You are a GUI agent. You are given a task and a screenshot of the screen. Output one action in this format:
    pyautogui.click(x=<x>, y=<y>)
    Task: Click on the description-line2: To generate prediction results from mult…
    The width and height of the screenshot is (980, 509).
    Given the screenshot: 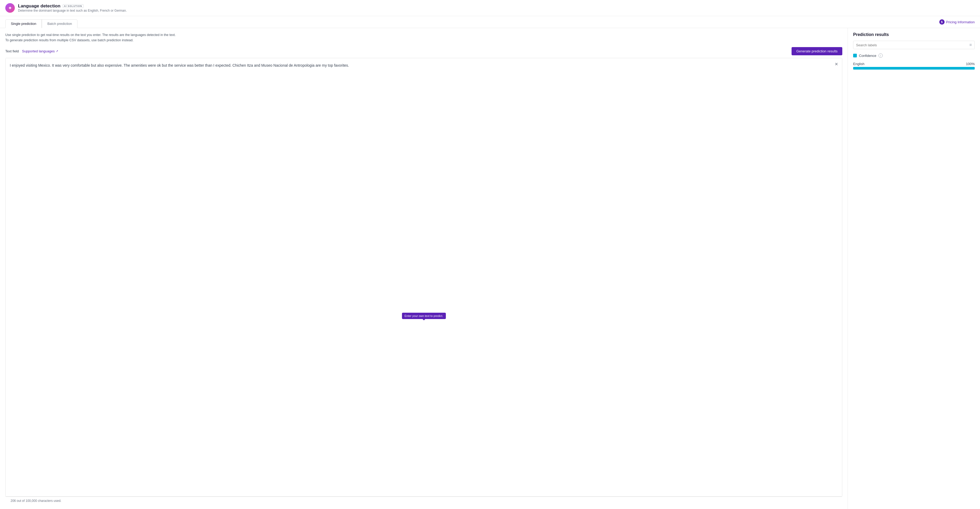 What is the action you would take?
    pyautogui.click(x=424, y=40)
    